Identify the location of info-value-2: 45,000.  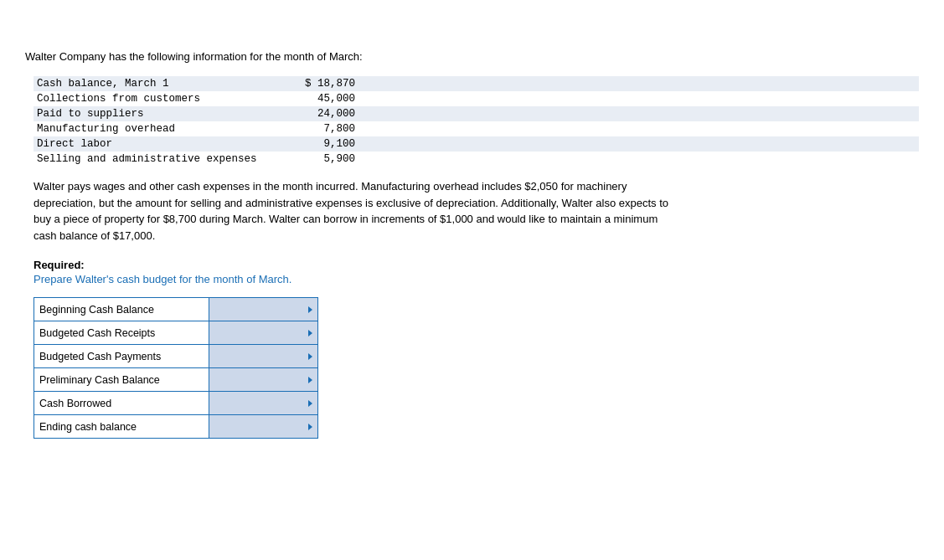
(313, 99).